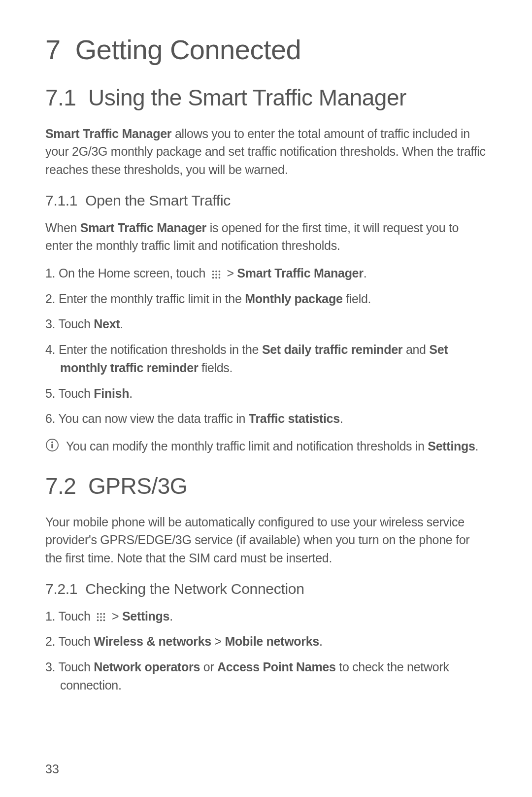  What do you see at coordinates (266, 359) in the screenshot?
I see `list-item: 4. Enter the notification thresholds in …` at bounding box center [266, 359].